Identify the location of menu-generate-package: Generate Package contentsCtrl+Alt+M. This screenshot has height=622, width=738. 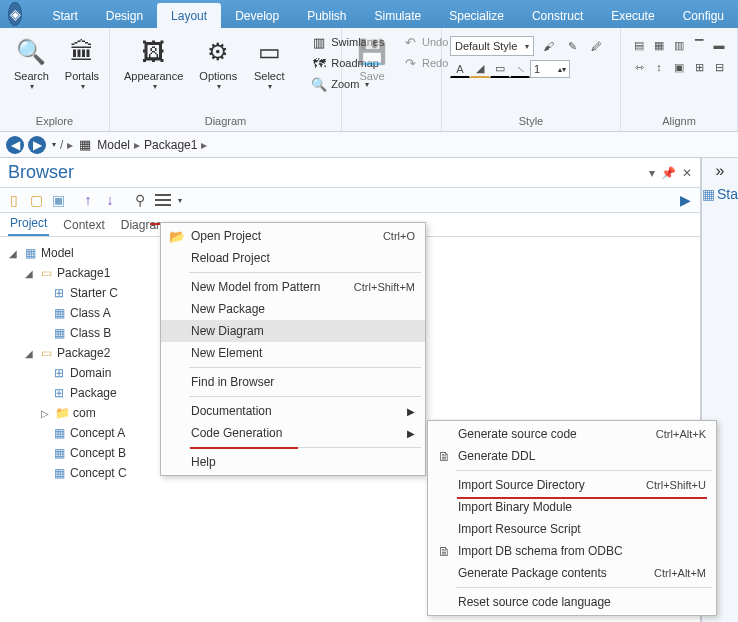
(572, 573).